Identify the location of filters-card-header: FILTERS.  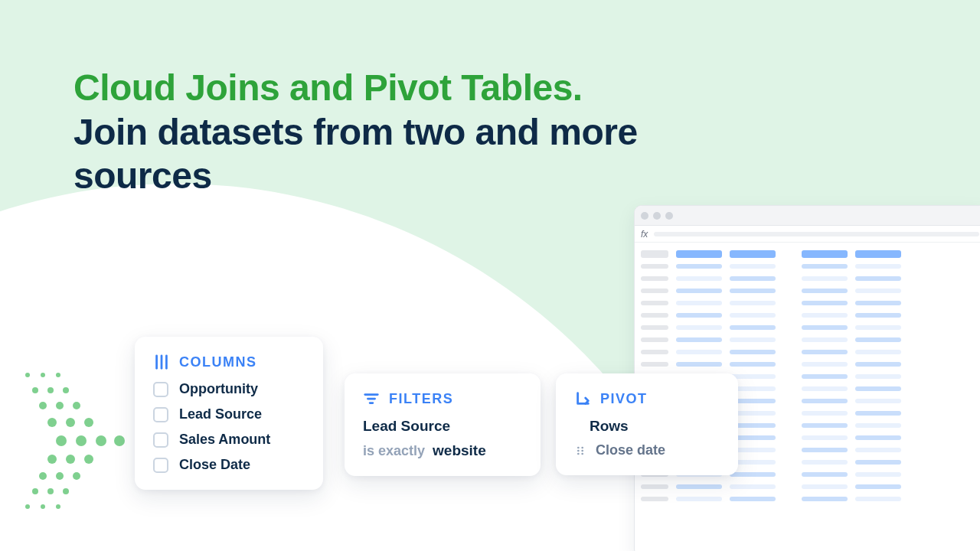
(443, 399).